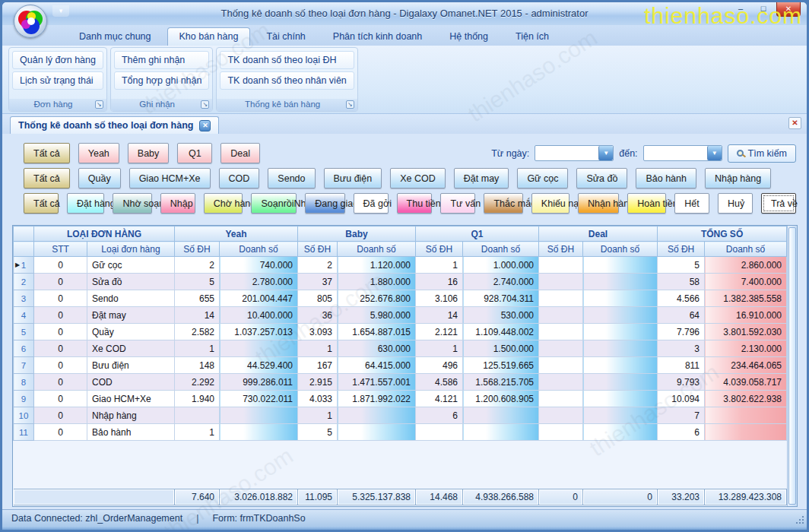 The width and height of the screenshot is (809, 532). Describe the element at coordinates (41, 204) in the screenshot. I see `filter-button-tat-ca: Tất cả` at that location.